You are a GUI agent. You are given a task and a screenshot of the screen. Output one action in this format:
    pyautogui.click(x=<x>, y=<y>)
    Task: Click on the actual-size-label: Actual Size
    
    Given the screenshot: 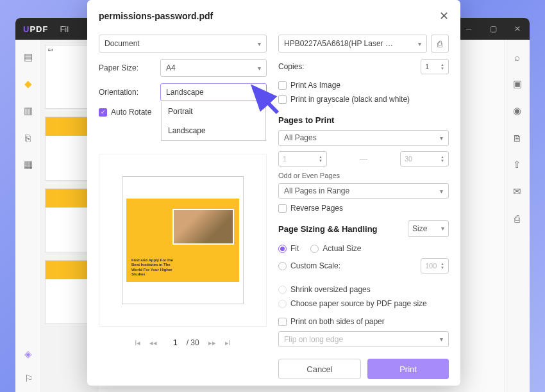 What is the action you would take?
    pyautogui.click(x=342, y=249)
    